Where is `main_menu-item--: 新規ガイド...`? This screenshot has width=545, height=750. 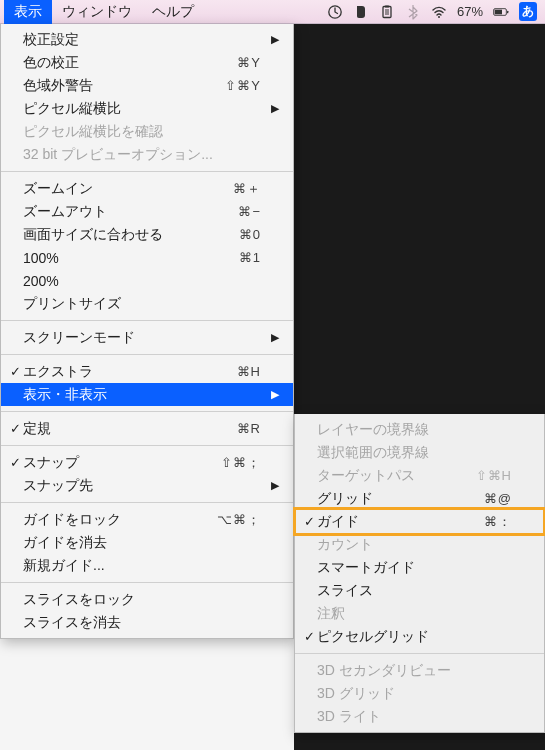
main_menu-item--: 新規ガイド... is located at coordinates (147, 566).